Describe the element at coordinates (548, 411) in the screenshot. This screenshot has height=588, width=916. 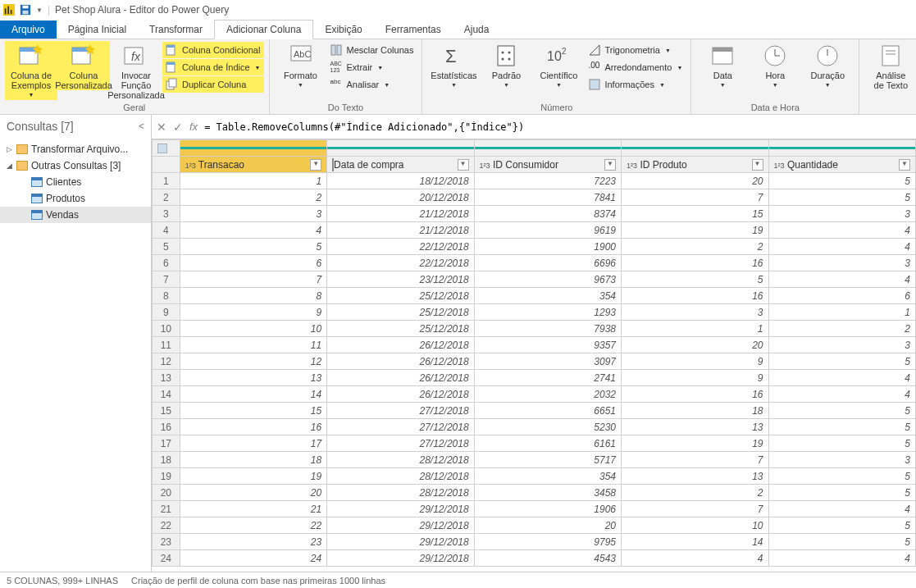
I see `cell: 6651` at that location.